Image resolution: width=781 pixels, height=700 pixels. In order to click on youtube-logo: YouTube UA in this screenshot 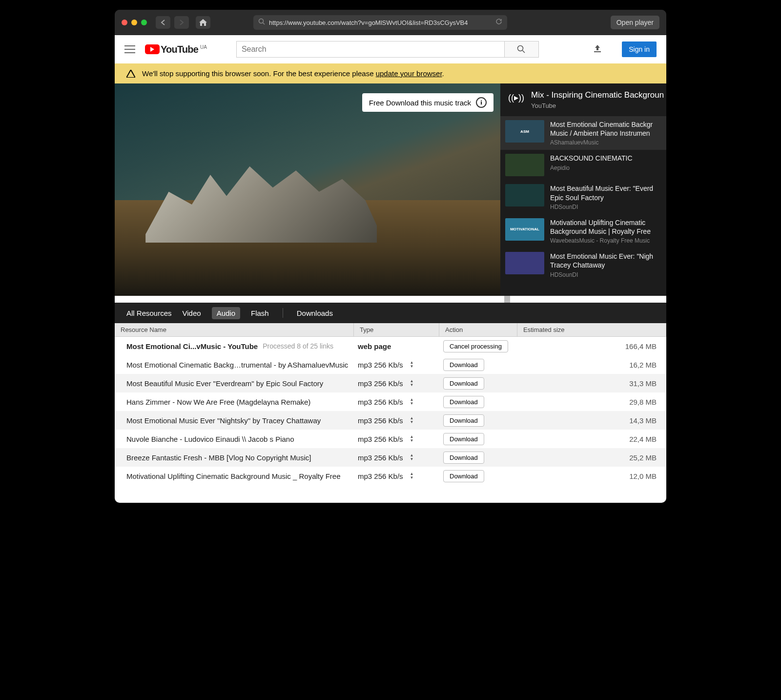, I will do `click(176, 50)`.